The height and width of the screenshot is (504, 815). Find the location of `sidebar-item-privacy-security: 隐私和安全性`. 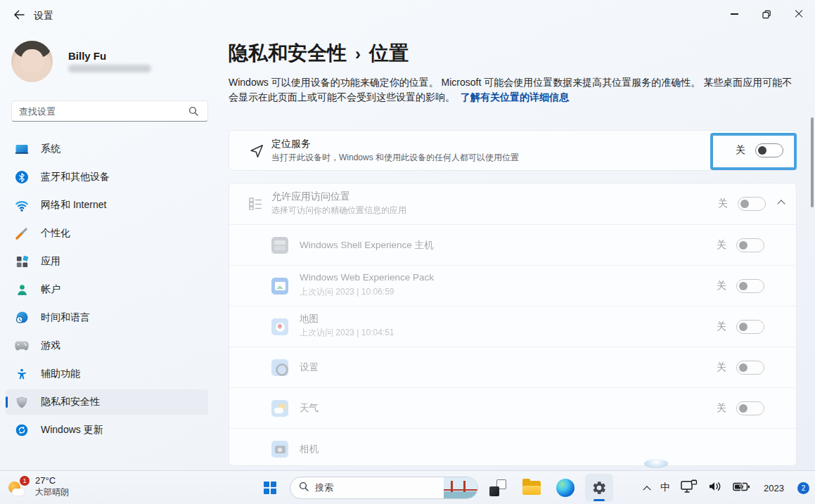

sidebar-item-privacy-security: 隐私和安全性 is located at coordinates (107, 402).